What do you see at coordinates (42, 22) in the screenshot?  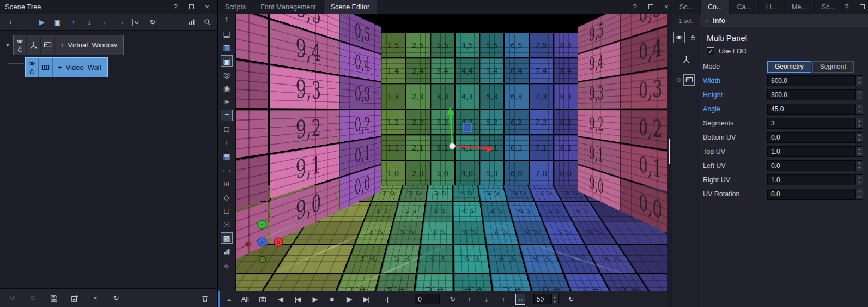 I see `play-button: ▶` at bounding box center [42, 22].